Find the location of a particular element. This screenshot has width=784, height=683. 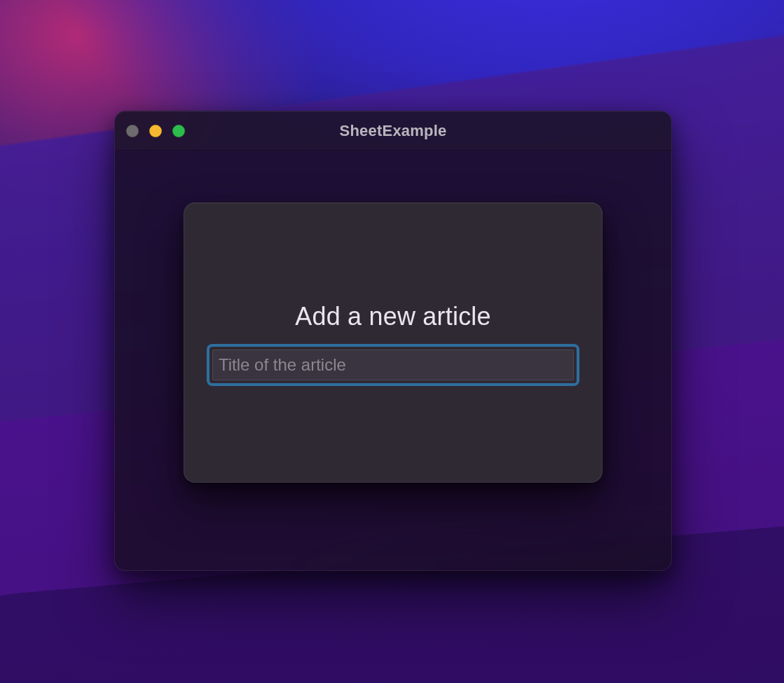

zoom-window-button is located at coordinates (179, 131).